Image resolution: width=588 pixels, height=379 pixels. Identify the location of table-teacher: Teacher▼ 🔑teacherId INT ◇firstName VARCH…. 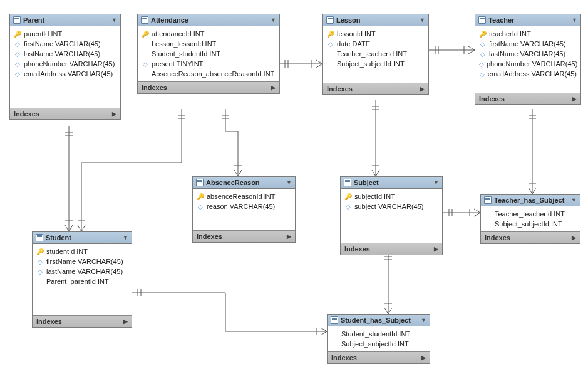
(528, 59).